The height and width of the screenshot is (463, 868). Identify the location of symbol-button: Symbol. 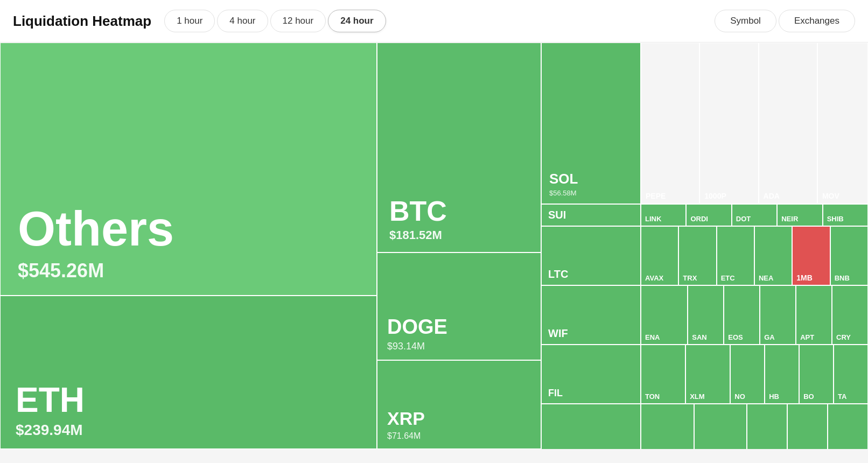
(745, 21).